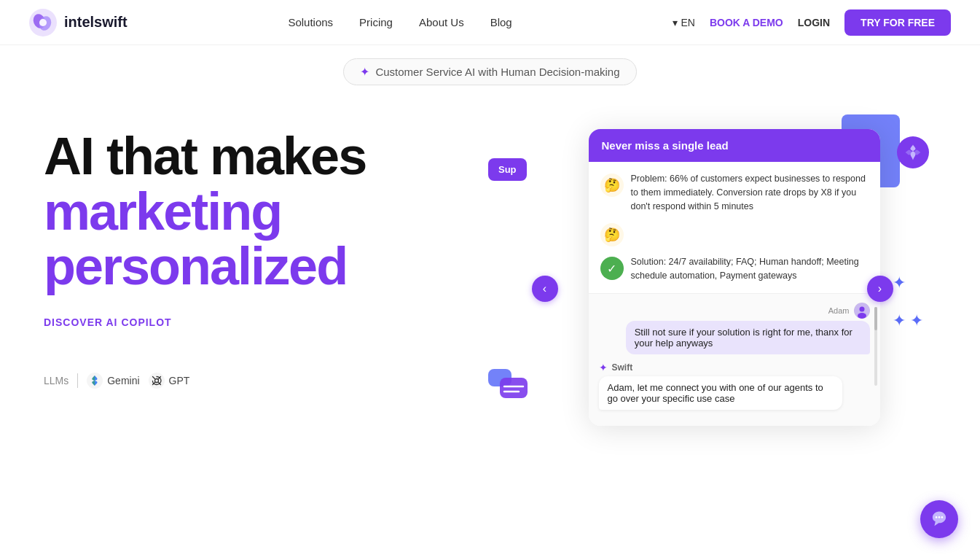  What do you see at coordinates (876, 319) in the screenshot?
I see `scroll-thumb` at bounding box center [876, 319].